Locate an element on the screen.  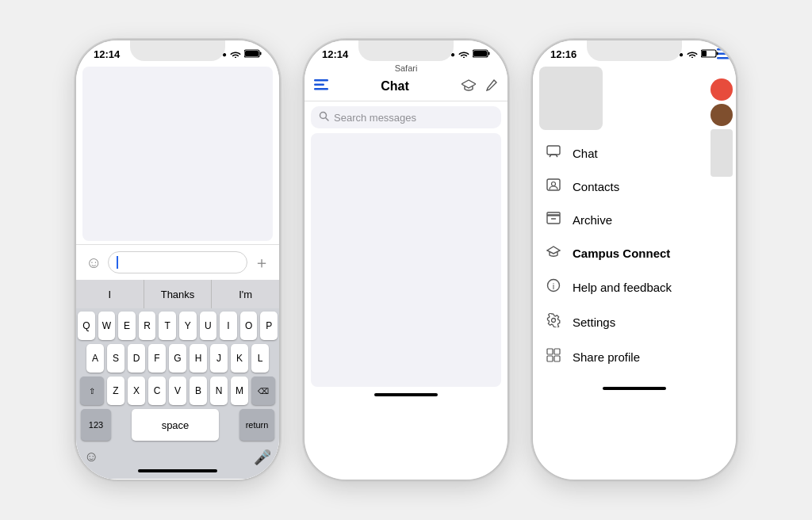
key-q: Q is located at coordinates (86, 326).